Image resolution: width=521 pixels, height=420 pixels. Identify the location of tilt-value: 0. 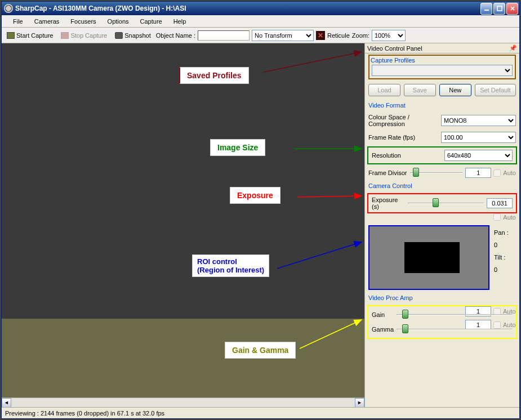
(496, 270).